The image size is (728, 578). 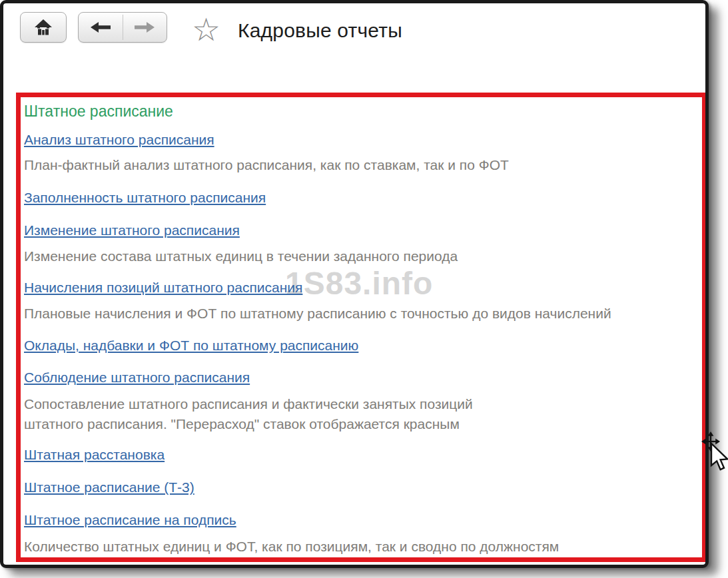 What do you see at coordinates (101, 27) in the screenshot?
I see `back-button` at bounding box center [101, 27].